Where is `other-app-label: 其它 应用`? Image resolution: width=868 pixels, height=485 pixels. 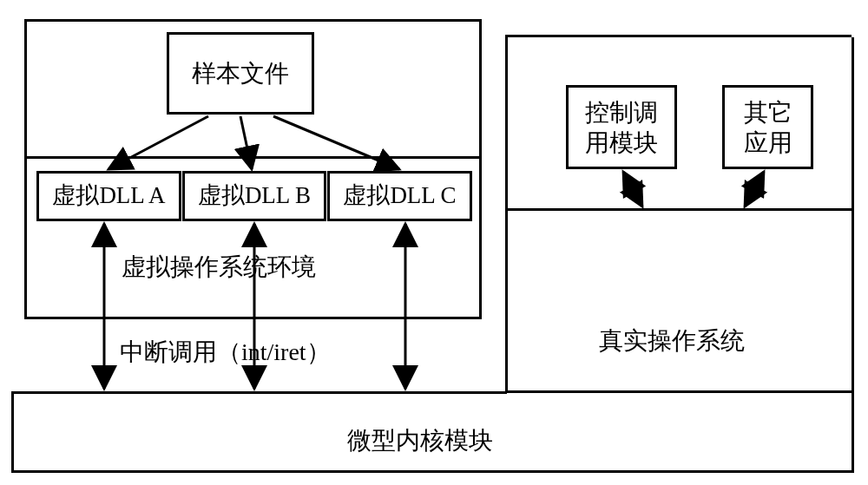
other-app-label: 其它 应用 is located at coordinates (768, 128).